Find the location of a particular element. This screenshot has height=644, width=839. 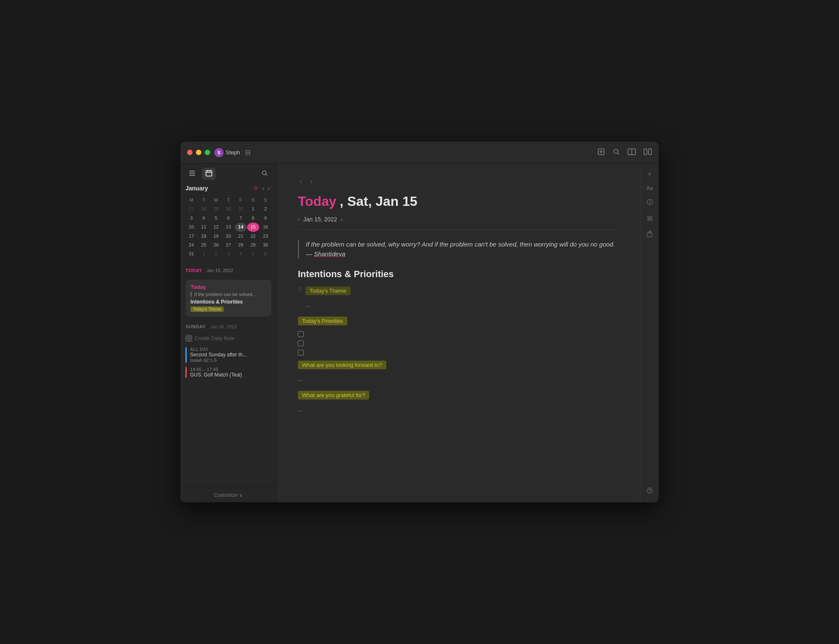

calendar-day: 23 is located at coordinates (266, 236).